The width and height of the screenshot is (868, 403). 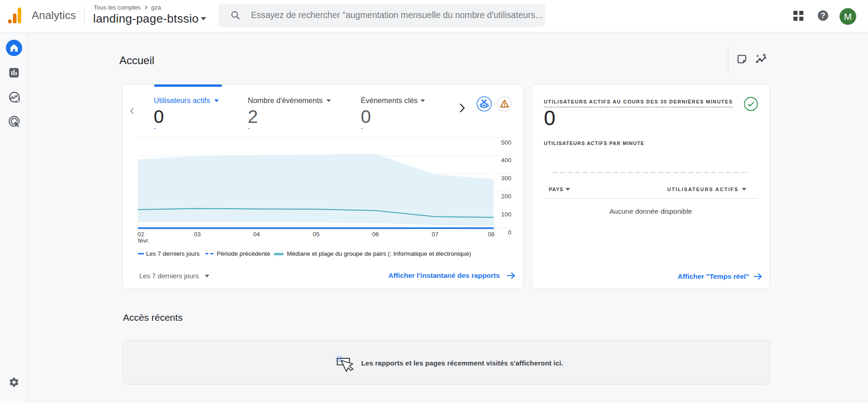 I want to click on svg-text: 100, so click(x=506, y=214).